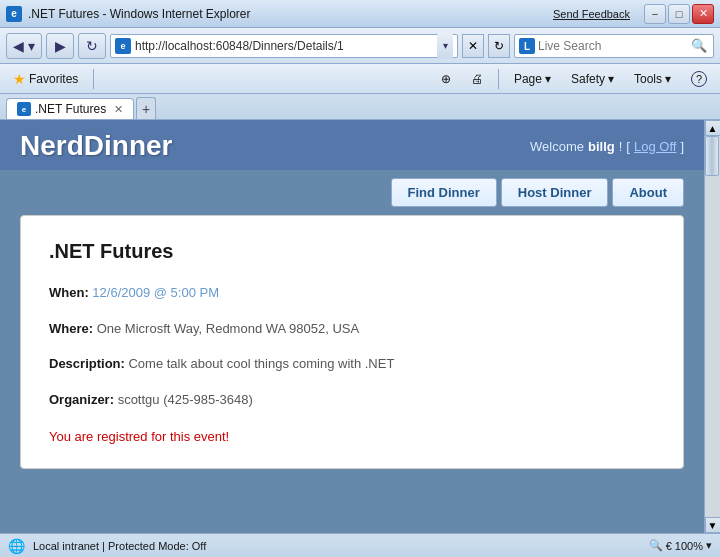  Describe the element at coordinates (261, 364) in the screenshot. I see `description-value: Come talk about cool things coming with …` at that location.